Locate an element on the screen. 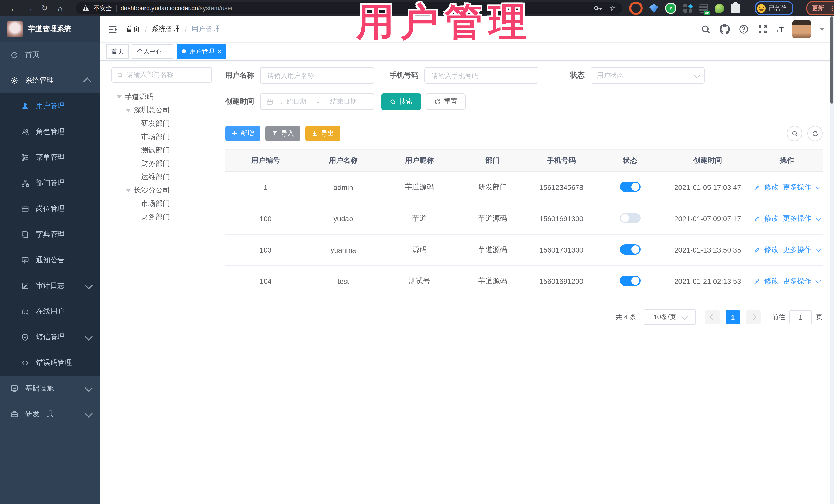 The height and width of the screenshot is (504, 834). sidebar-item-error-code: 错误码管理 is located at coordinates (50, 363).